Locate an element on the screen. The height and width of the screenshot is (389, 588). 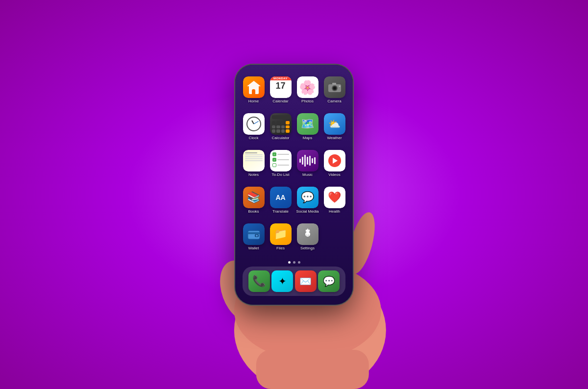
app-settings: Settings is located at coordinates (308, 240).